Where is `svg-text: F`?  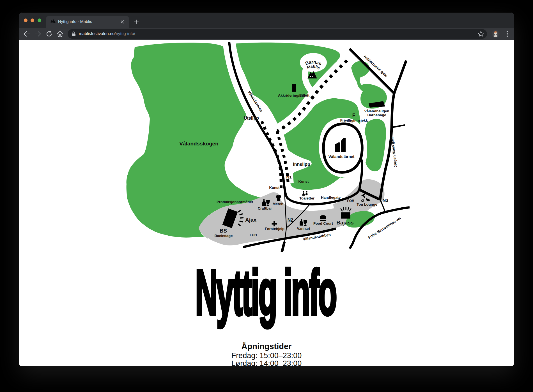
svg-text: F is located at coordinates (354, 115).